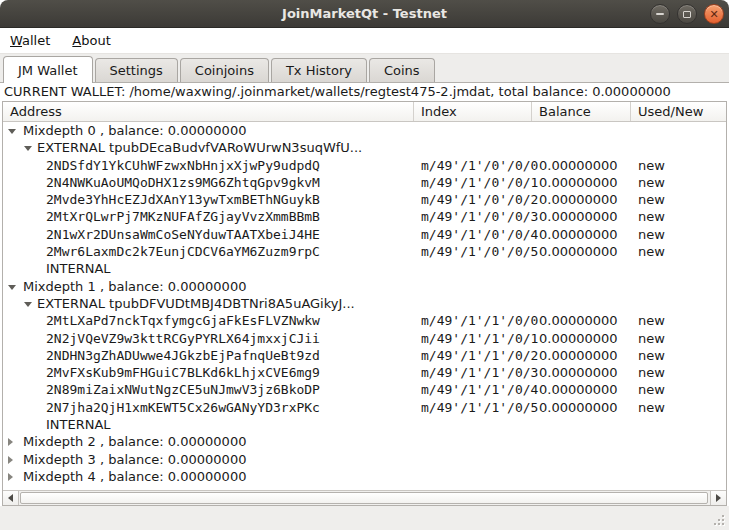  What do you see at coordinates (687, 14) in the screenshot?
I see `window-controls: ✕` at bounding box center [687, 14].